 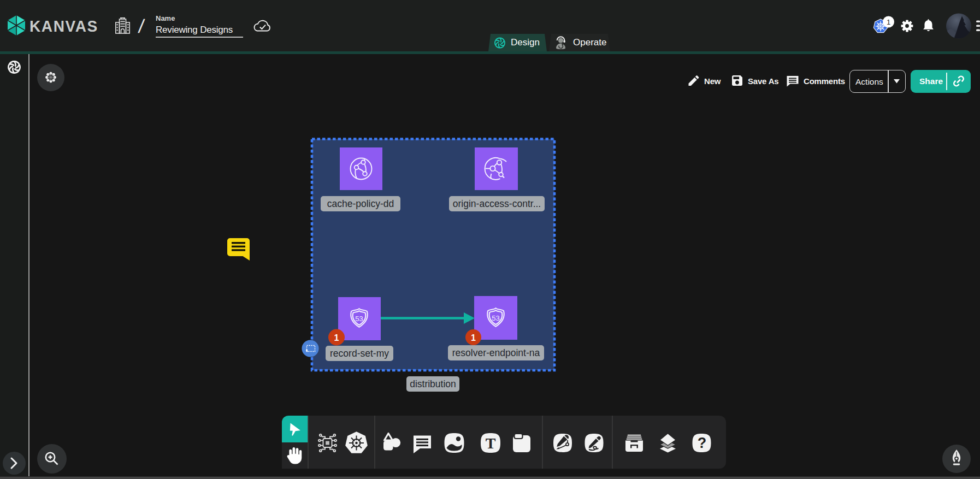 What do you see at coordinates (491, 443) in the screenshot?
I see `svg-text: T` at bounding box center [491, 443].